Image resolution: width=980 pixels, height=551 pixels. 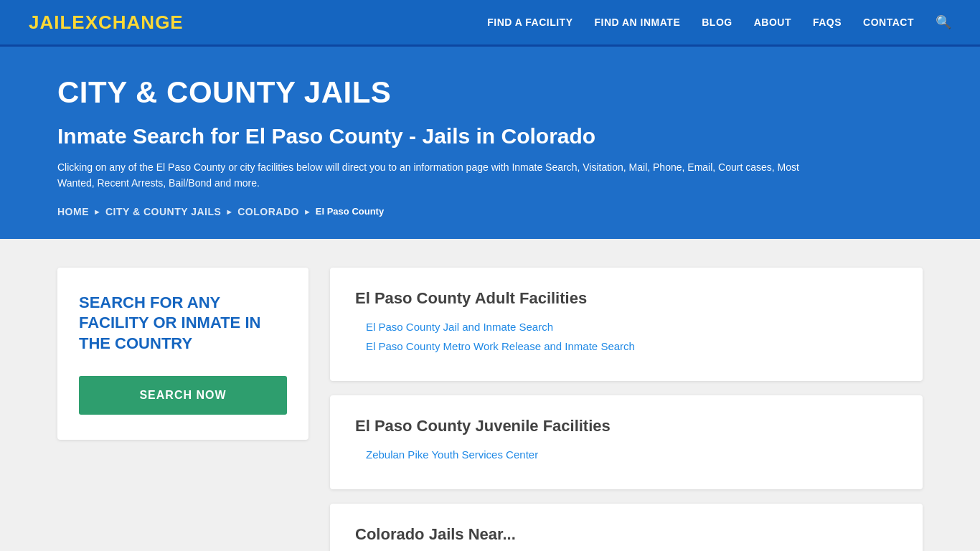 I want to click on logo-jail: JAIL, so click(x=50, y=22).